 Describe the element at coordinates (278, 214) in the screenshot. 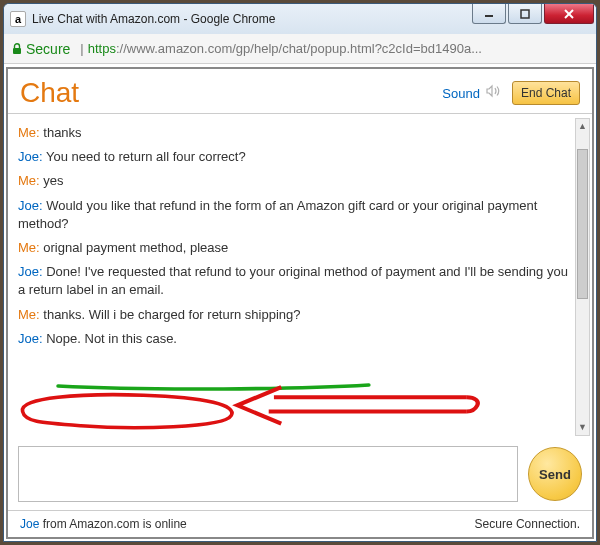

I see `message-text: Would you like that refund in the form o…` at that location.